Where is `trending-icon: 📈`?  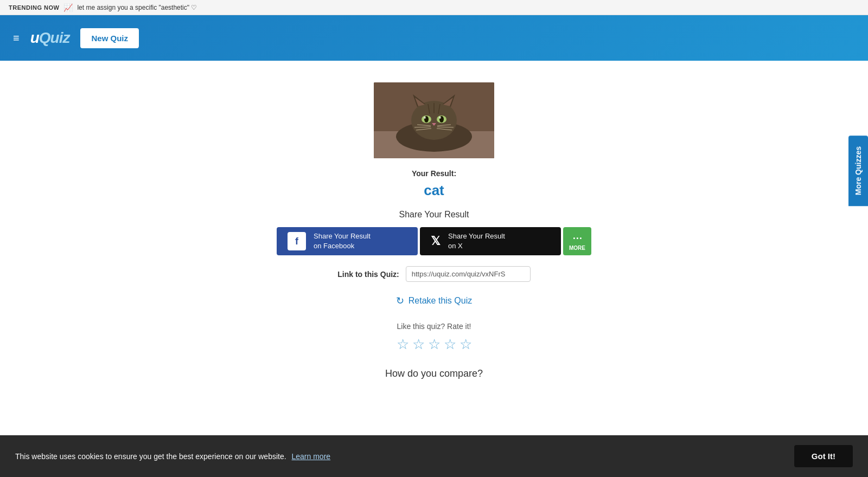
trending-icon: 📈 is located at coordinates (68, 8).